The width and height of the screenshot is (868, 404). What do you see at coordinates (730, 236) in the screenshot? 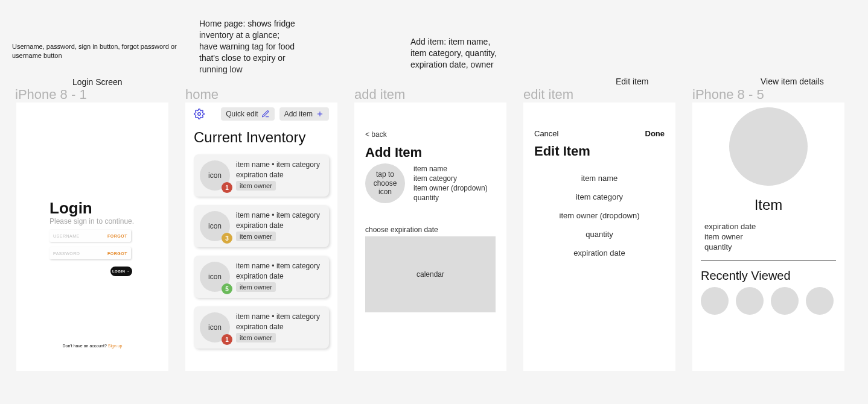
I see `view-field: item owner` at bounding box center [730, 236].